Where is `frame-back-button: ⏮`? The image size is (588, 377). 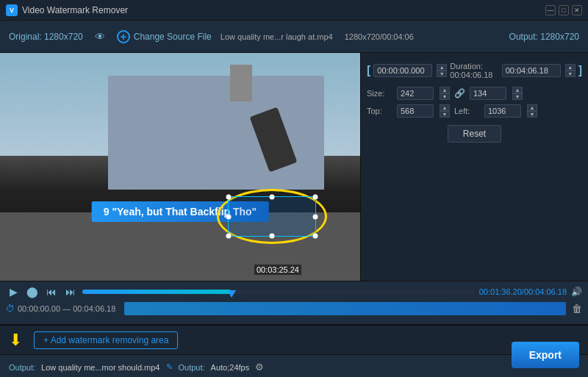
frame-back-button: ⏮ is located at coordinates (51, 292).